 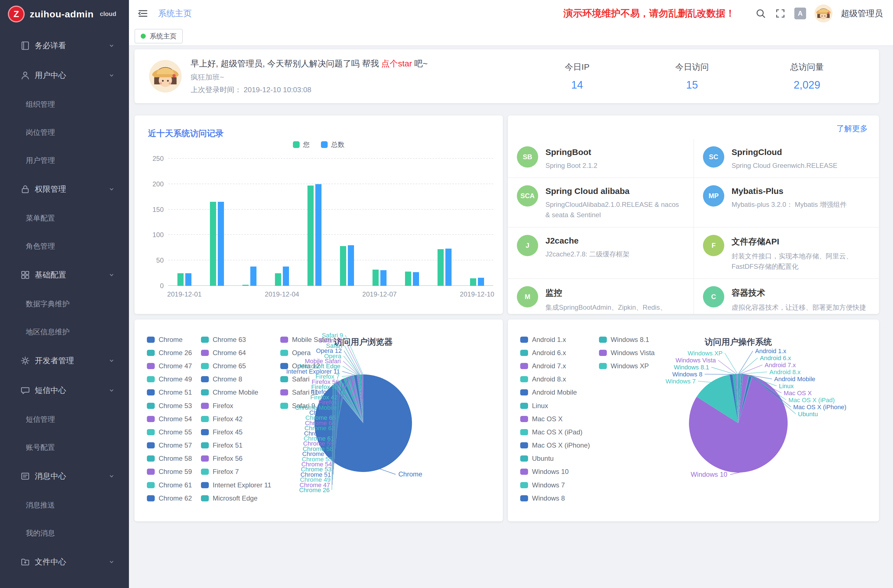 I want to click on app-logo: Z zuihou-admin cloud, so click(x=65, y=14).